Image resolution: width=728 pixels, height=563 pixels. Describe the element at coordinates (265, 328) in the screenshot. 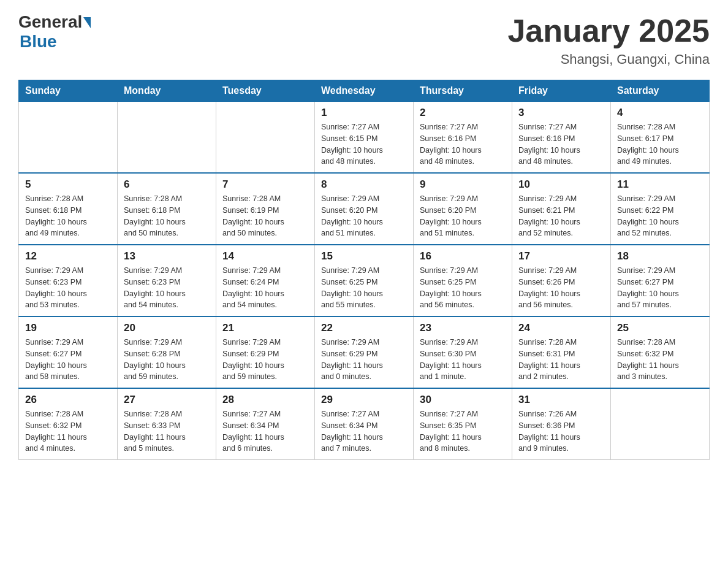

I see `day-number: 21` at that location.